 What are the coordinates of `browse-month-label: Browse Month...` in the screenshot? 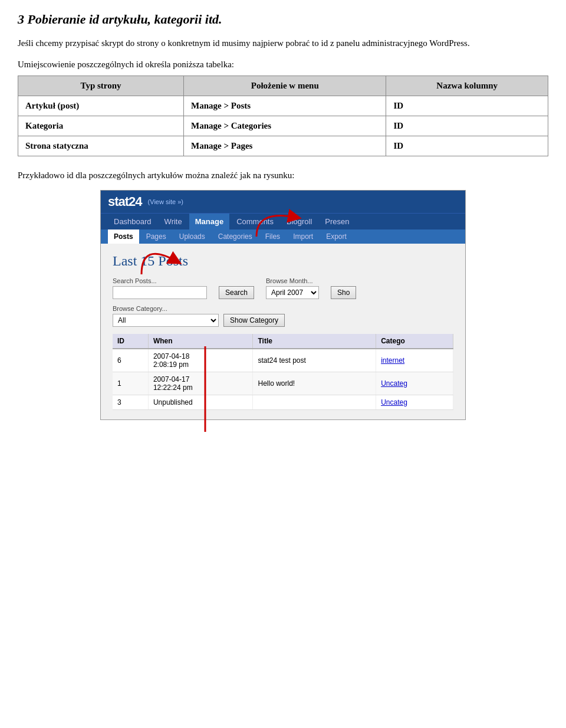 It's located at (292, 281).